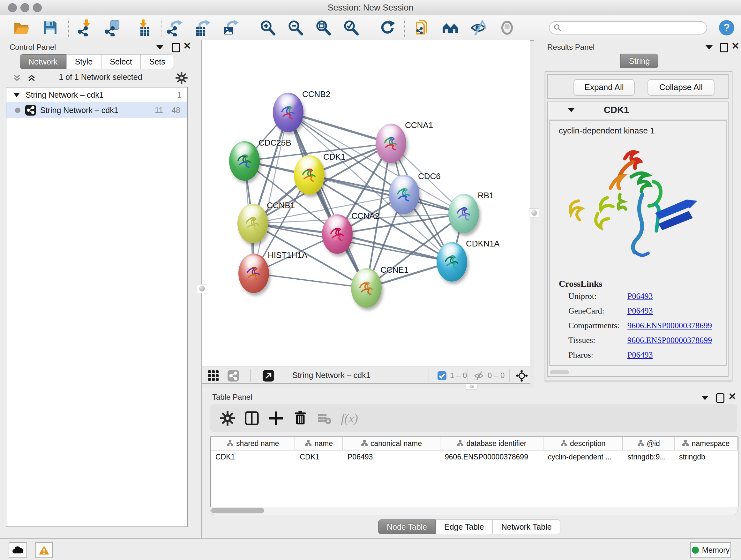 This screenshot has width=741, height=560. What do you see at coordinates (392, 443) in the screenshot?
I see `column-header-canonicalname: canonical name` at bounding box center [392, 443].